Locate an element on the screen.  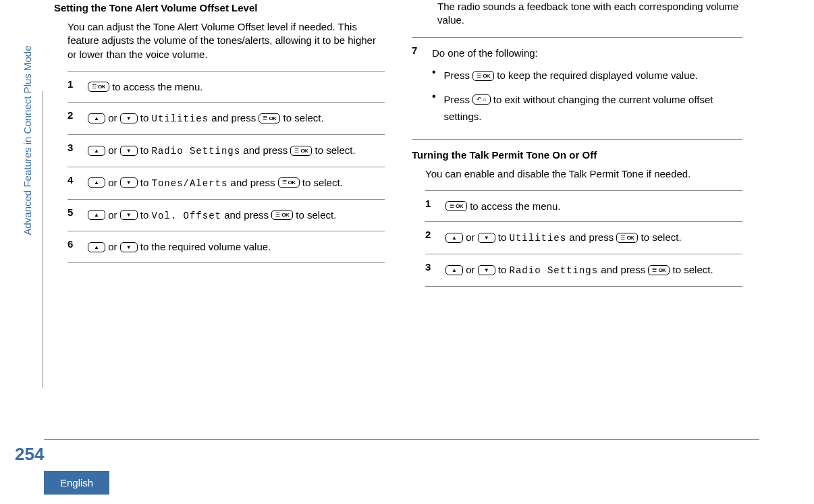
language-tab: English is located at coordinates (77, 483).